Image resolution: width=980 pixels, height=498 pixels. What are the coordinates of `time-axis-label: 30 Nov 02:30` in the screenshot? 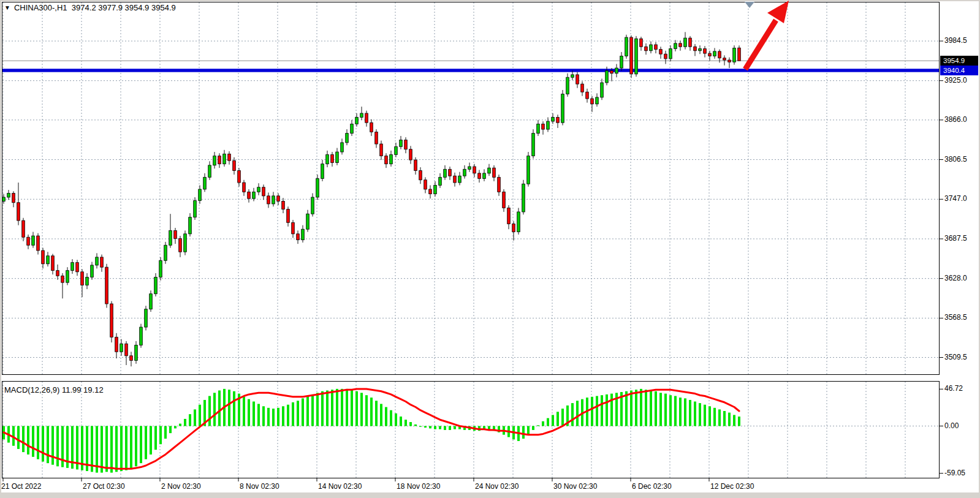 It's located at (575, 486).